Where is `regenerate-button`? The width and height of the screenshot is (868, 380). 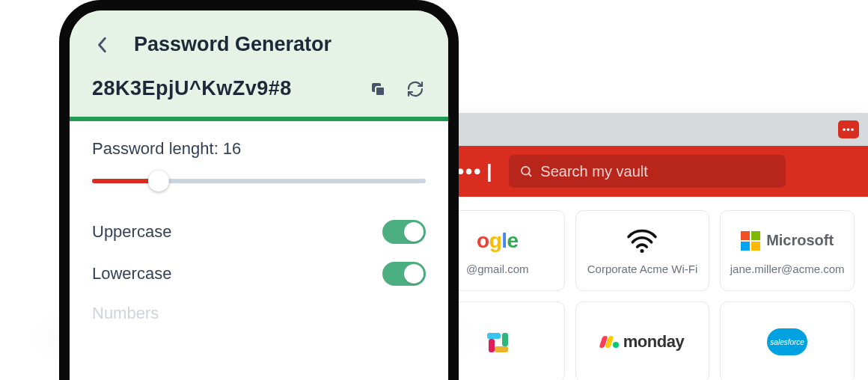 regenerate-button is located at coordinates (415, 89).